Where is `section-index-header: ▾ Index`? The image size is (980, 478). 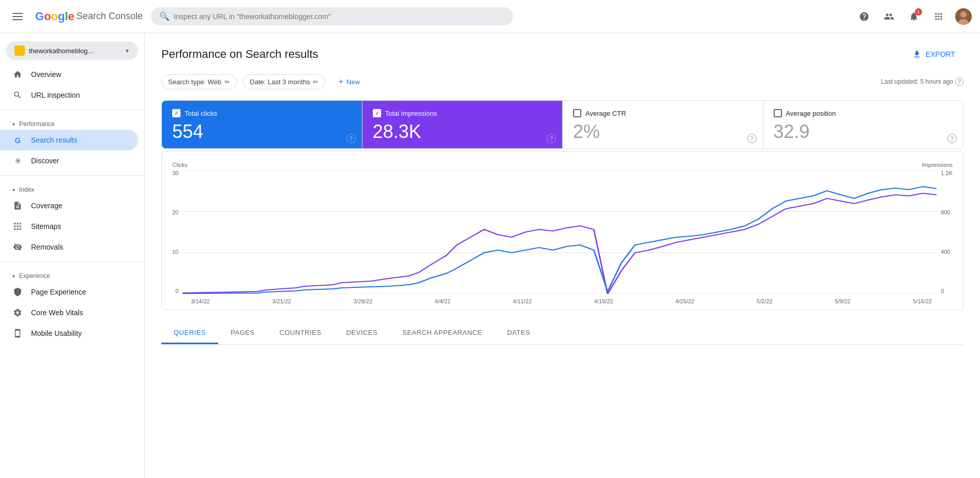 section-index-header: ▾ Index is located at coordinates (72, 188).